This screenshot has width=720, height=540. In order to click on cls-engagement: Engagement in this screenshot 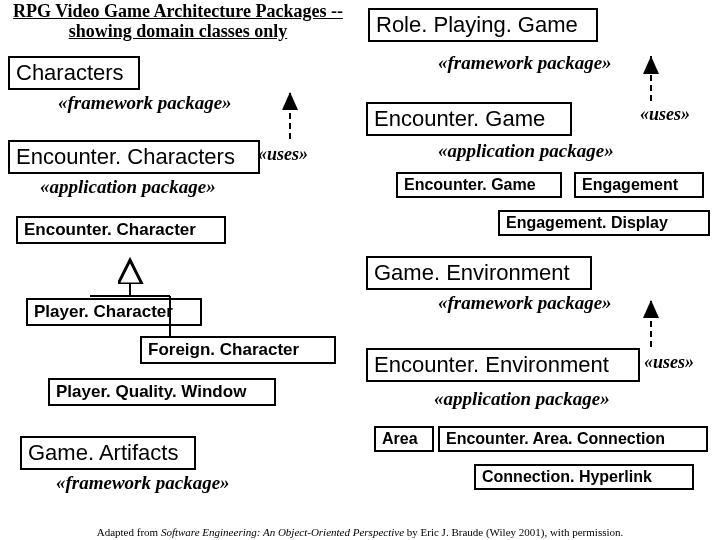, I will do `click(639, 185)`.